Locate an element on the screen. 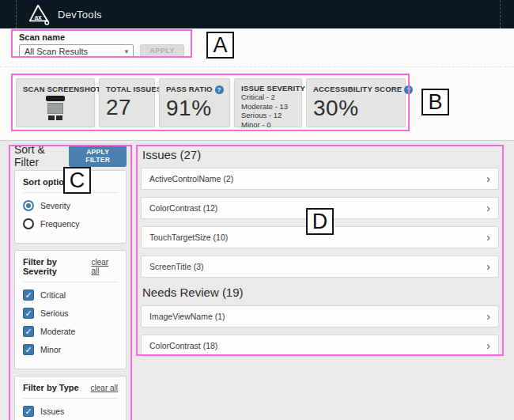 The height and width of the screenshot is (420, 514). scan-name-label: Scan name is located at coordinates (101, 37).